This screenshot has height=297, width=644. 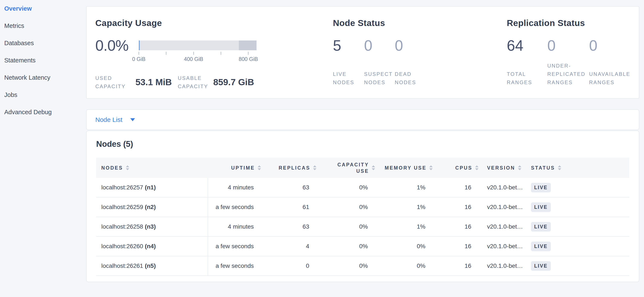 What do you see at coordinates (406, 46) in the screenshot?
I see `dead-nodes-value: 0` at bounding box center [406, 46].